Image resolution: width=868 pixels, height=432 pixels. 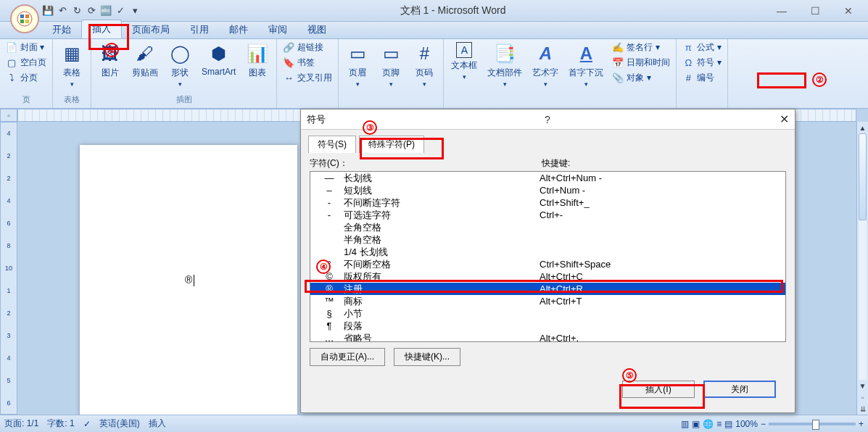 What do you see at coordinates (641, 48) in the screenshot?
I see `signature-button: ✍签名行 ▾` at bounding box center [641, 48].